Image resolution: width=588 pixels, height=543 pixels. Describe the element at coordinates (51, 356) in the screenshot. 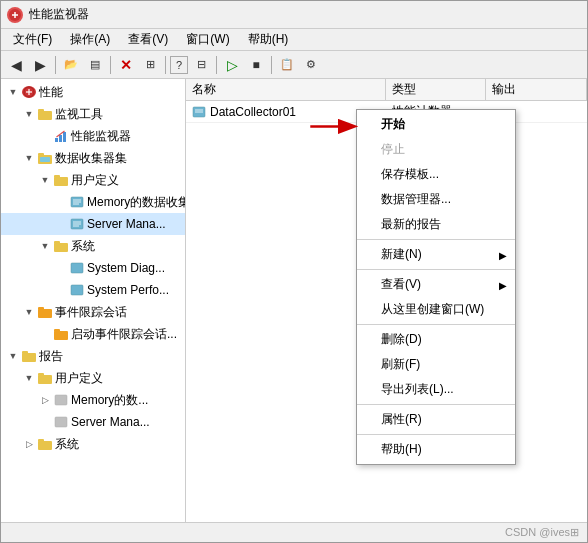

I see `sidebar-label-reports: 报告` at that location.